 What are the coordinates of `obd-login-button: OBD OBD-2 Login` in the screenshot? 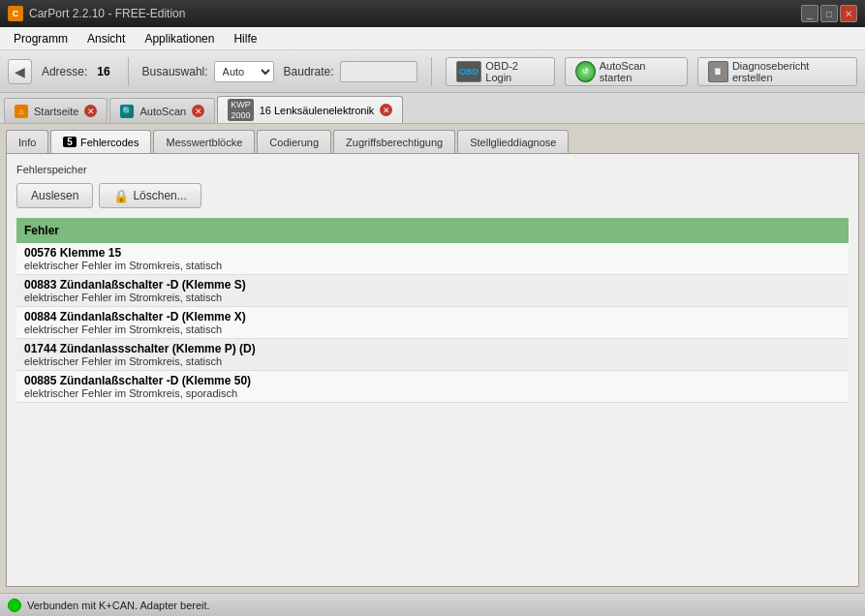 It's located at (500, 72).